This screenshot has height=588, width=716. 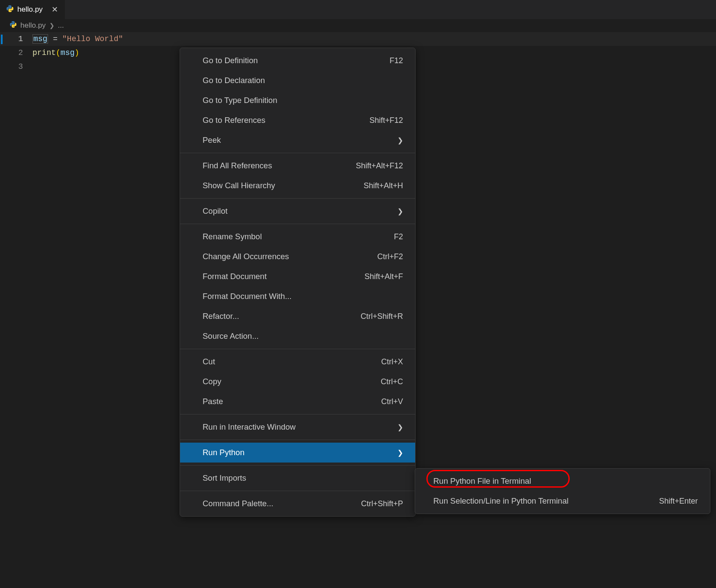 I want to click on menu-shortcut: Ctrl+Shift+R, so click(x=382, y=317).